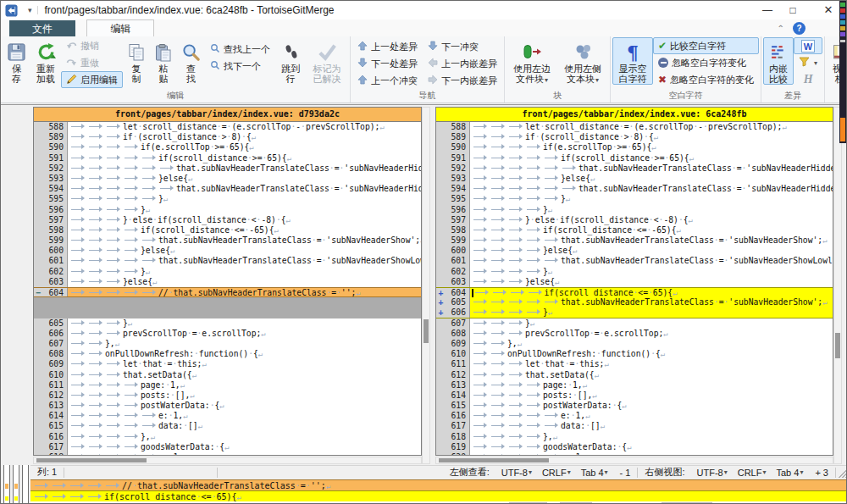  I want to click on tab-file: 文件, so click(42, 29).